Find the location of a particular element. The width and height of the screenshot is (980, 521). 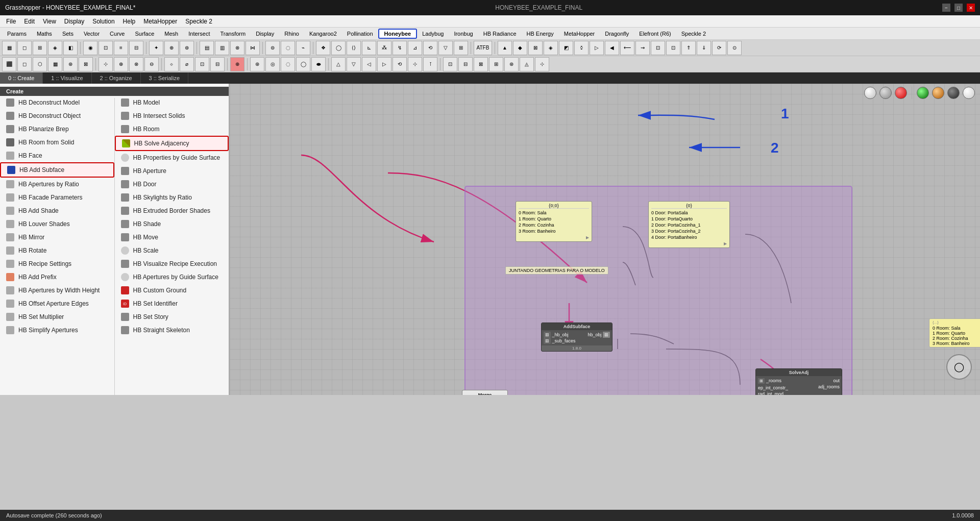

toolbar-btn-17: ⊜ is located at coordinates (273, 48).